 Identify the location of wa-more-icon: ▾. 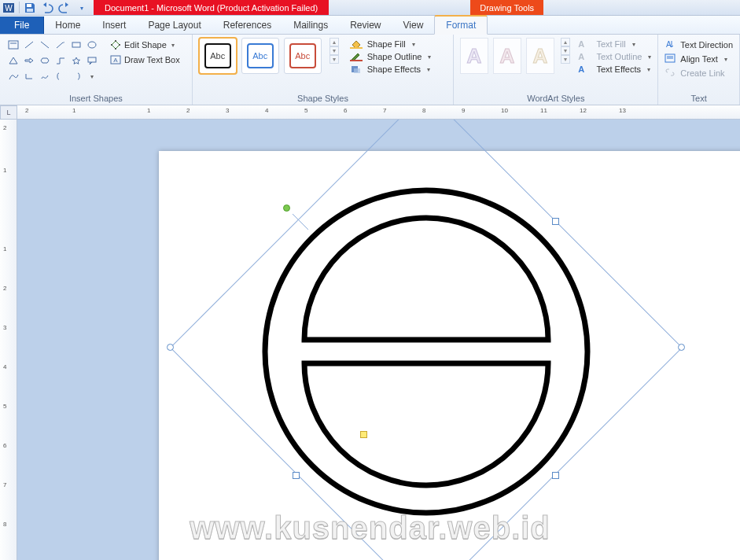
(565, 60).